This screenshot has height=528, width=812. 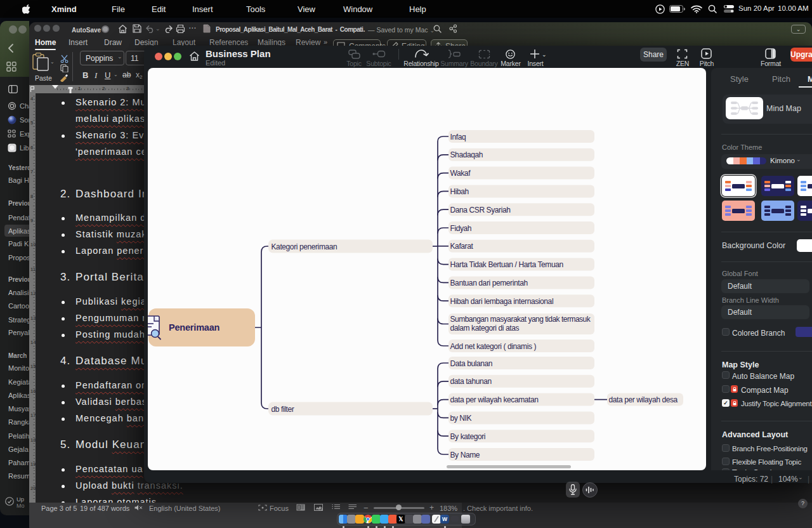 What do you see at coordinates (468, 437) in the screenshot?
I see `svg-text: By kategori` at bounding box center [468, 437].